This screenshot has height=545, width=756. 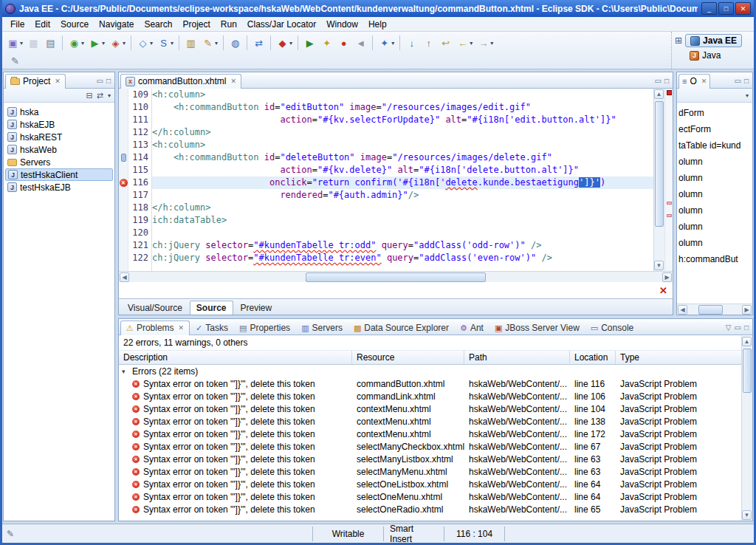 I want to click on error-indicator-icon: ✕, so click(x=663, y=291).